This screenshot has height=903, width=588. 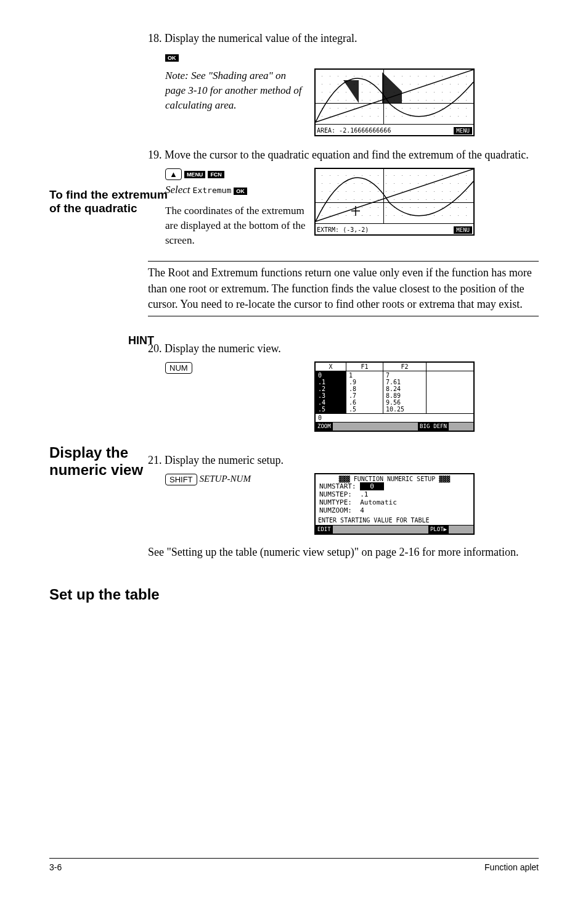 I want to click on table-menu-bar: ZOOM BIG DEFN, so click(x=394, y=426).